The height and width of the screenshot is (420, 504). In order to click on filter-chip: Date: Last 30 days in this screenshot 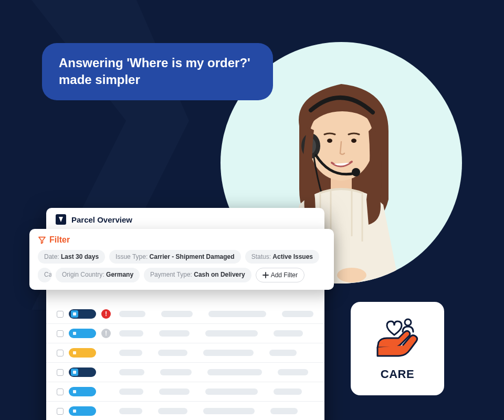, I will do `click(71, 257)`.